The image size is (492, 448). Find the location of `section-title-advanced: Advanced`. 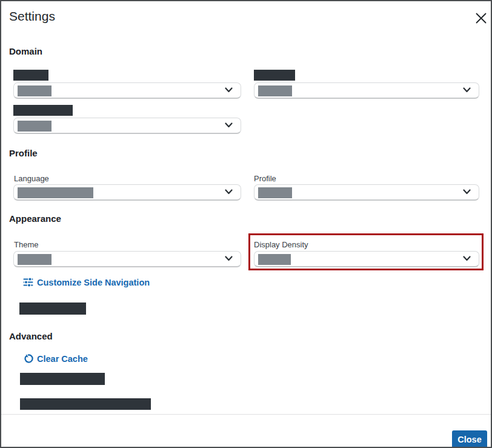

section-title-advanced: Advanced is located at coordinates (31, 336).